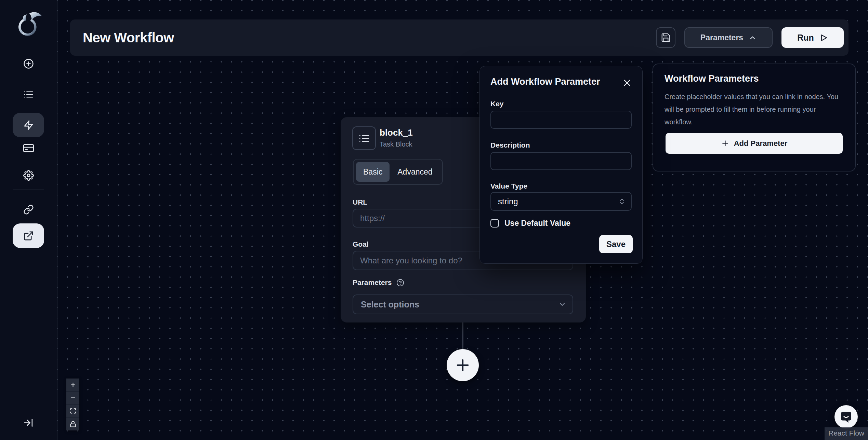 The height and width of the screenshot is (440, 868). Describe the element at coordinates (752, 38) in the screenshot. I see `chevron-up-icon` at that location.